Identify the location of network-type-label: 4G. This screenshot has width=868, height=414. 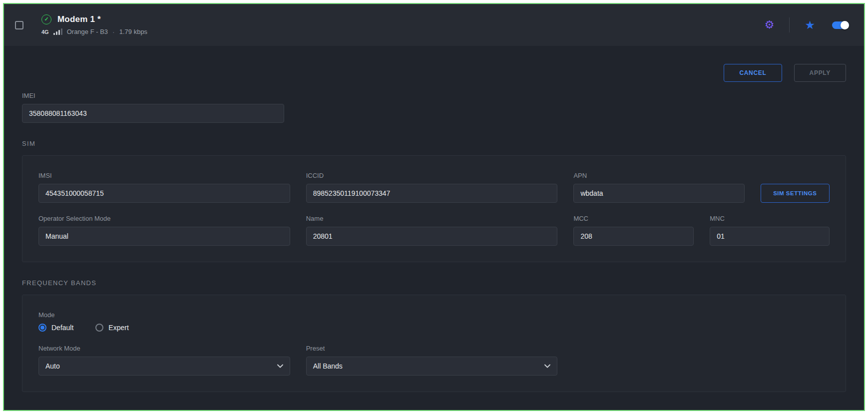
(45, 32).